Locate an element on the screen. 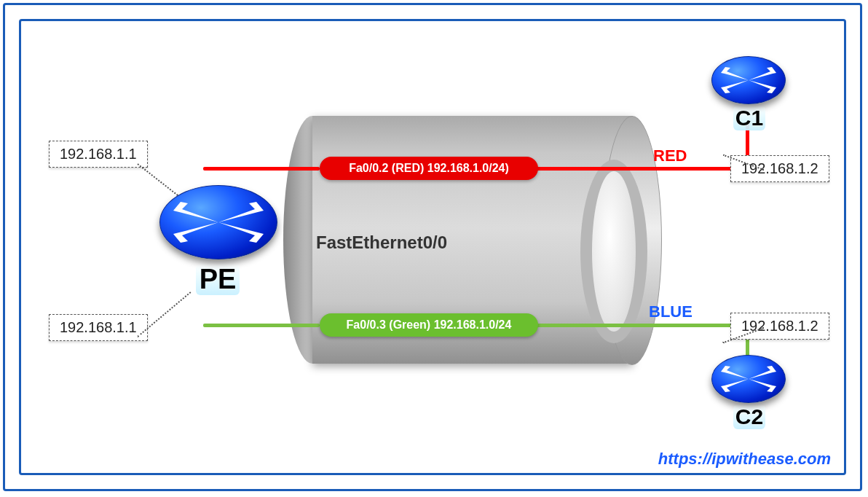  router-c2-body is located at coordinates (749, 379).